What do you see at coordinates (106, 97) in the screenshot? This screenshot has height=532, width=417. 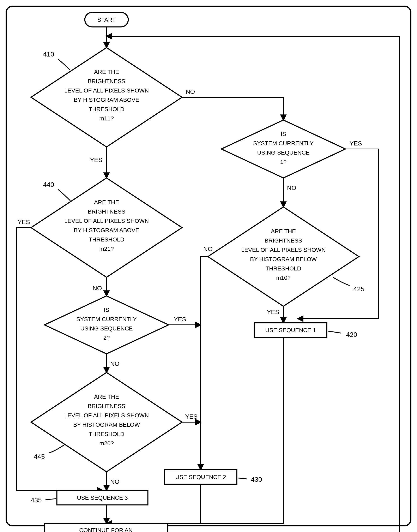 I see `decision-410: ARE THE BRIGHTNESS LEVEL OF ALL PIXELS S…` at bounding box center [106, 97].